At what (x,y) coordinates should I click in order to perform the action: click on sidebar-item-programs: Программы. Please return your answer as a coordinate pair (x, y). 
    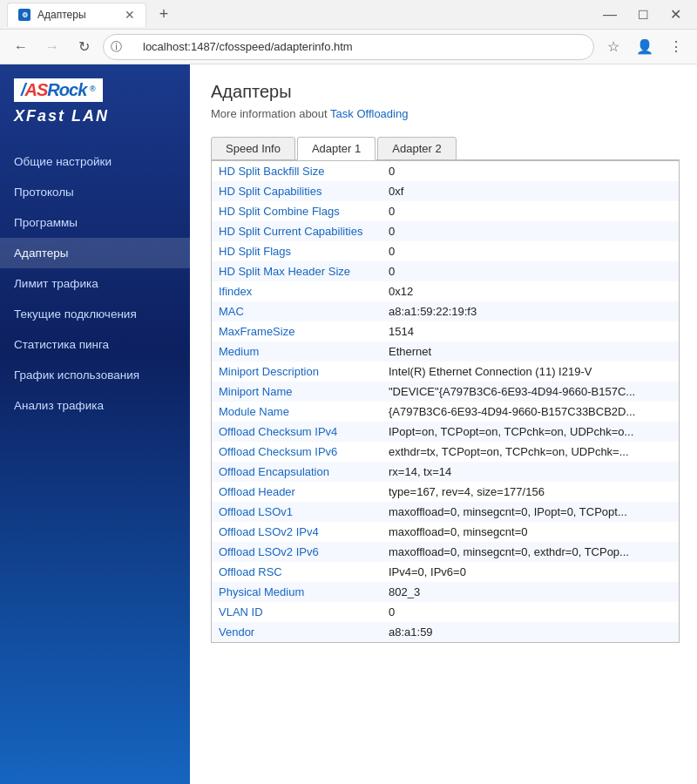
    Looking at the image, I should click on (95, 223).